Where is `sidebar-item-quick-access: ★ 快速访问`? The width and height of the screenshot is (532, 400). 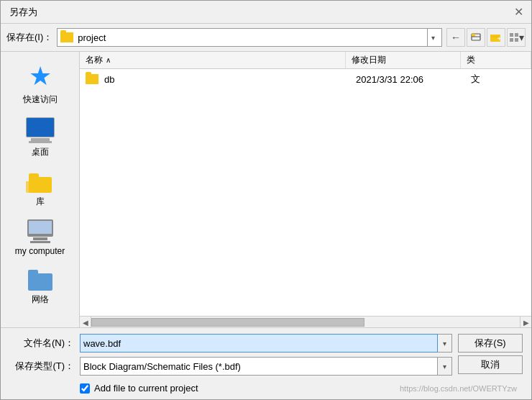
sidebar-item-quick-access: ★ 快速访问 is located at coordinates (40, 83).